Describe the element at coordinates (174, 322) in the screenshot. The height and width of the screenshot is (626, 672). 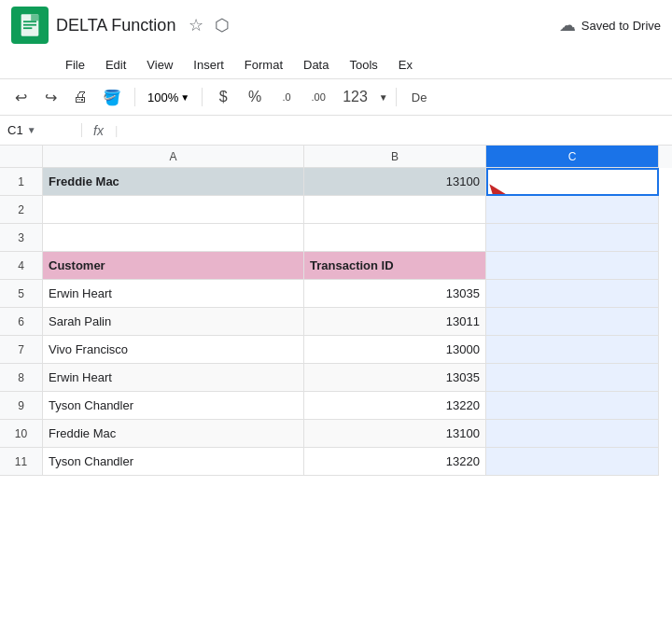
I see `cell-a6: Sarah Palin` at that location.